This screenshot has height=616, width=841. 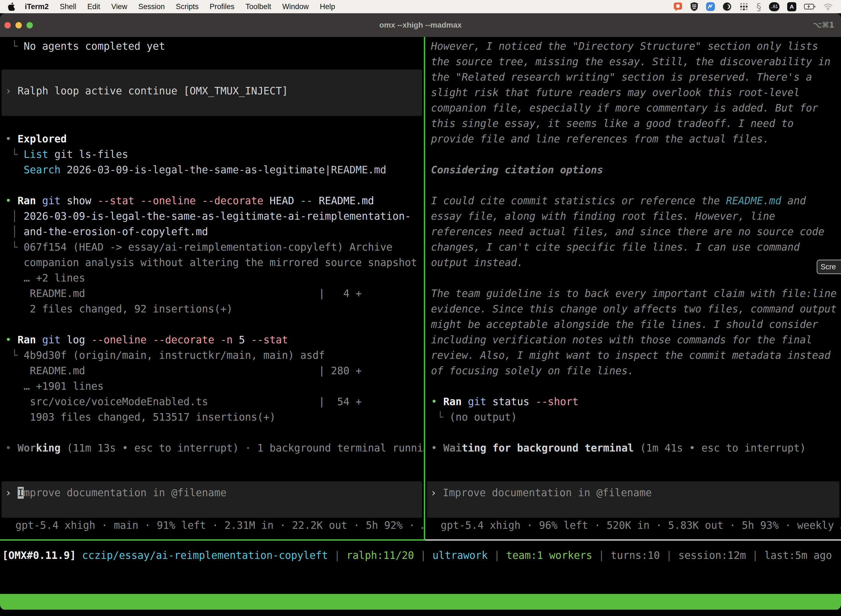 What do you see at coordinates (420, 602) in the screenshot?
I see `tmux-status-bar: [omx-cczip0:bash* "MacBook-Pro-44.local"…` at bounding box center [420, 602].